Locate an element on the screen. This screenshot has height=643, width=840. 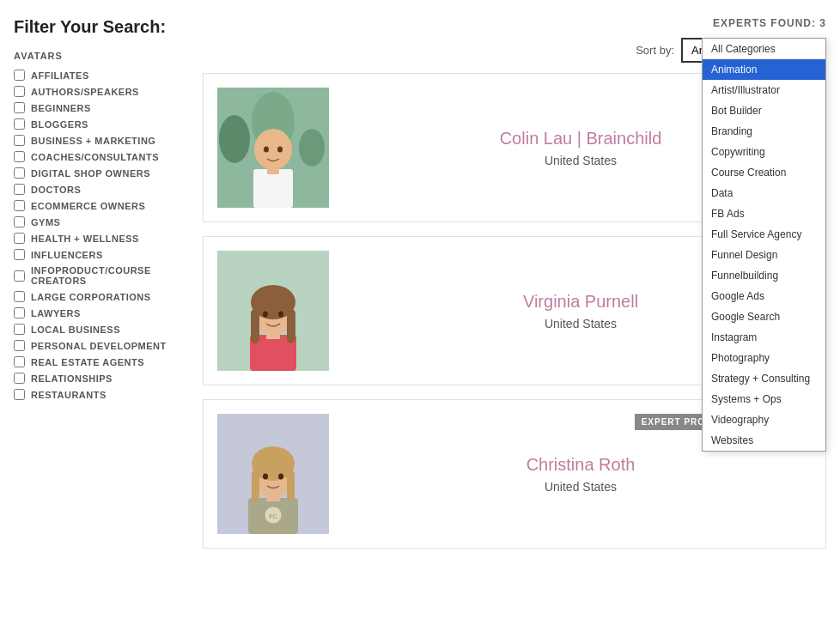
checkbox-authors-speakers is located at coordinates (19, 91).